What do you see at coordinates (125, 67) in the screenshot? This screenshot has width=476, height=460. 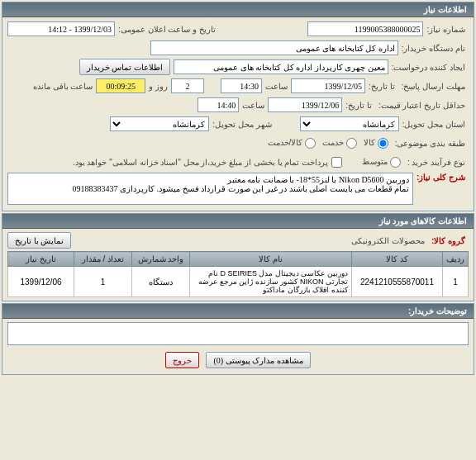 I see `contact-buyer-button: اطلاعات تماس خریدار` at bounding box center [125, 67].